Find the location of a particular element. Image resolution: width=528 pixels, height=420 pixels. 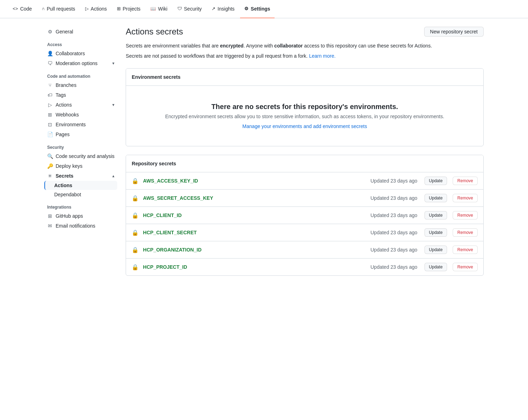

sidebar-moderation-label: Moderation options is located at coordinates (77, 63).